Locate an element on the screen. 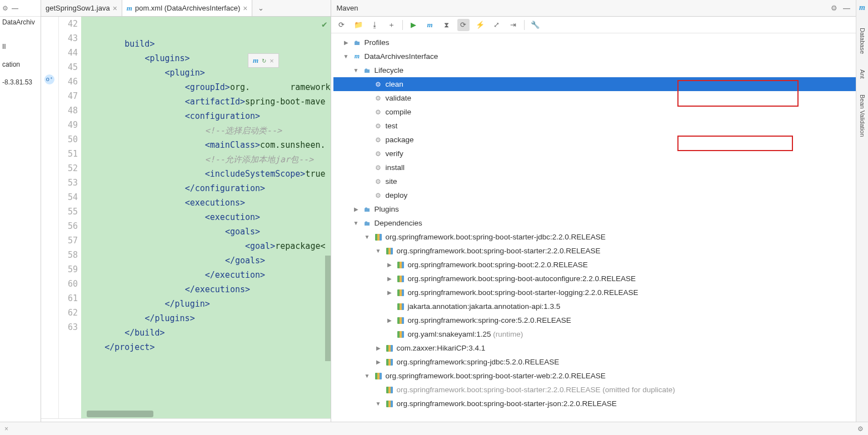  code-line: </build> is located at coordinates (208, 333).